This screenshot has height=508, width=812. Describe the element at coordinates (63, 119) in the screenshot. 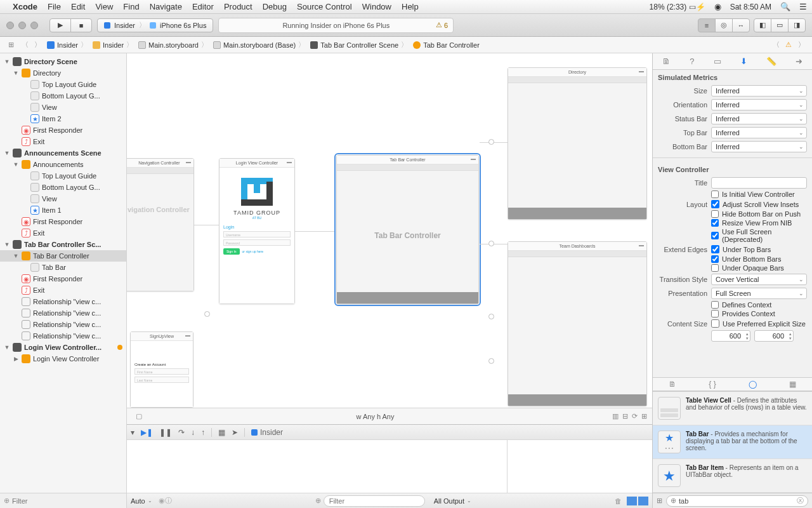

I see `tabbar-item-row: ★Item 2` at that location.